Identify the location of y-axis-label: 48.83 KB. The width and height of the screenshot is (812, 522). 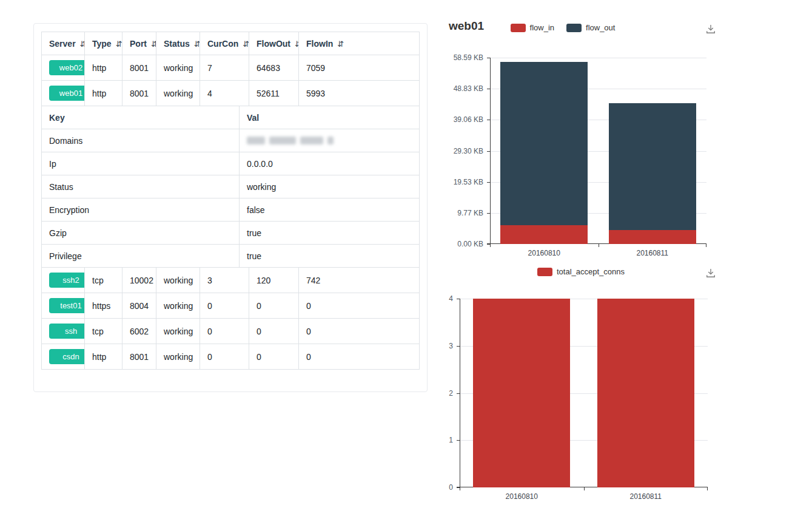
(462, 89).